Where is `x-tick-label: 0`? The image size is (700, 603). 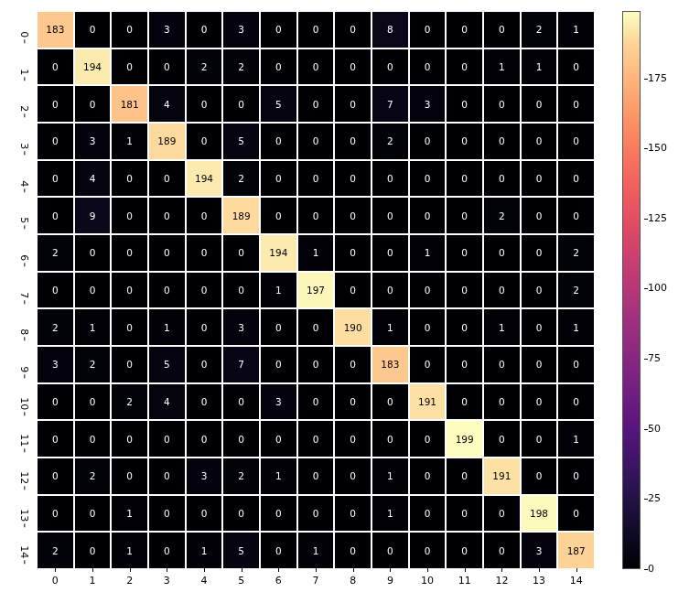 x-tick-label: 0 is located at coordinates (55, 581).